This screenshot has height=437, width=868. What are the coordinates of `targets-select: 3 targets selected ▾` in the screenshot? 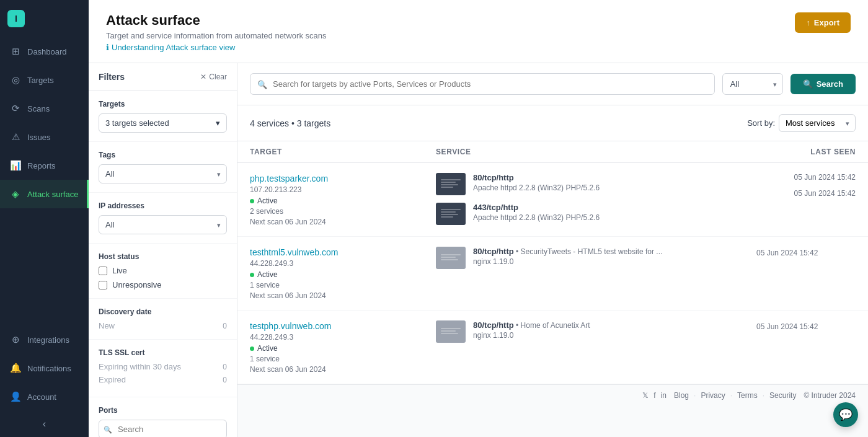 It's located at (162, 123).